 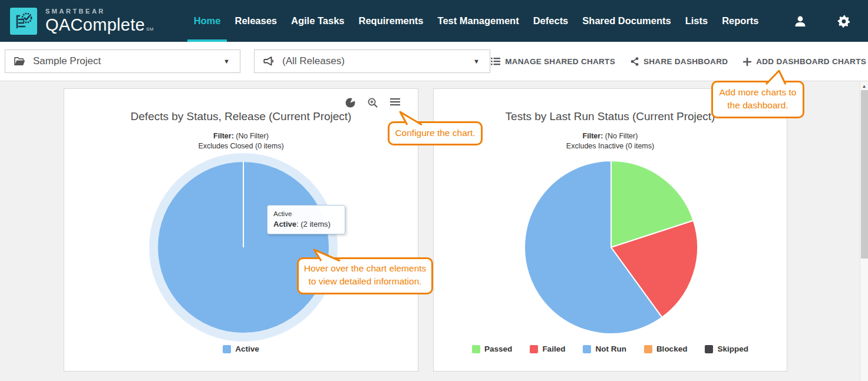 I want to click on topbar-icons, so click(x=831, y=21).